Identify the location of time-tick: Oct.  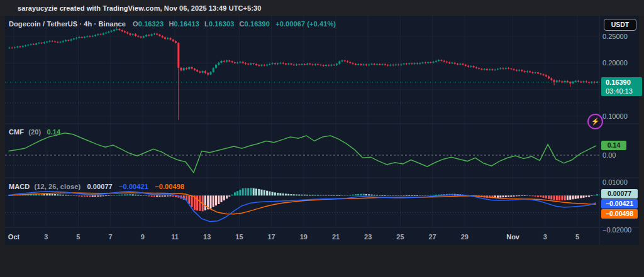
(14, 237).